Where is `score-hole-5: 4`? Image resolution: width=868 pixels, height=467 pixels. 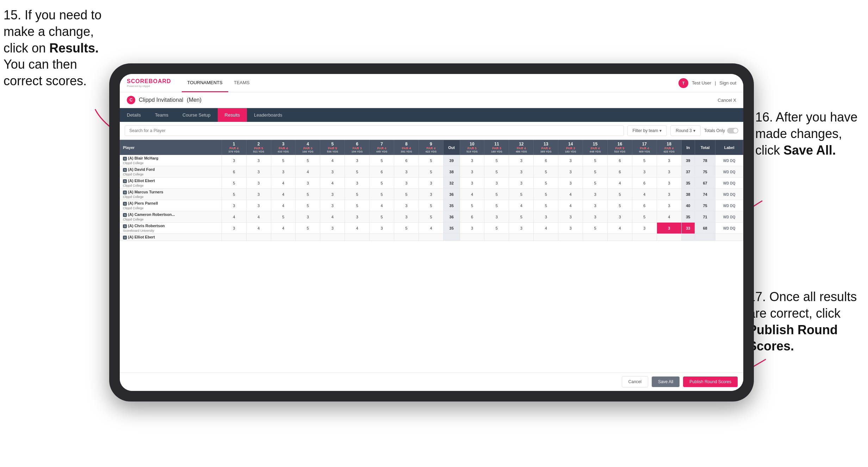
score-hole-5: 4 is located at coordinates (333, 183).